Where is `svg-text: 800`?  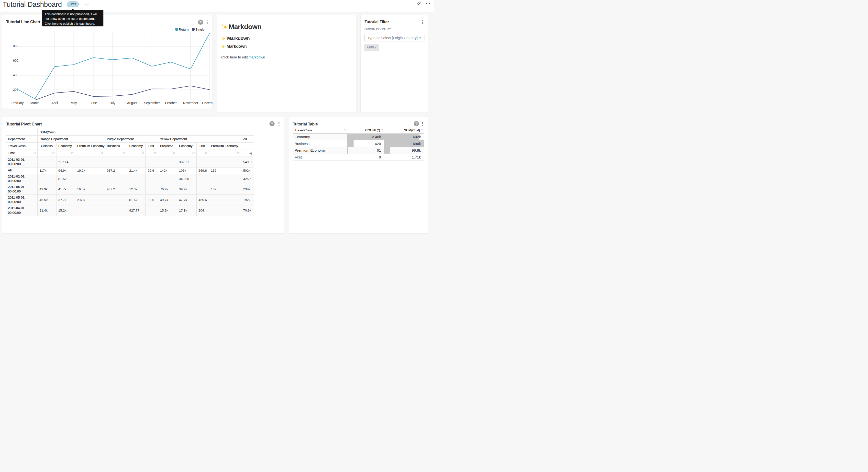 svg-text: 800 is located at coordinates (16, 46).